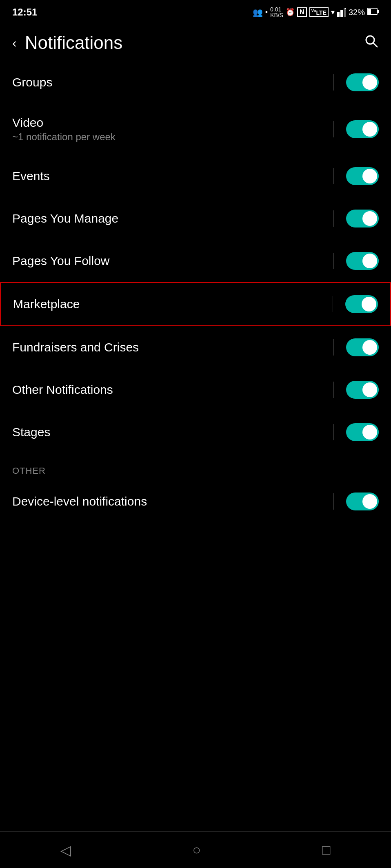 Image resolution: width=391 pixels, height=868 pixels. I want to click on settings-item-title-pages-follow: Pages You Follow, so click(173, 261).